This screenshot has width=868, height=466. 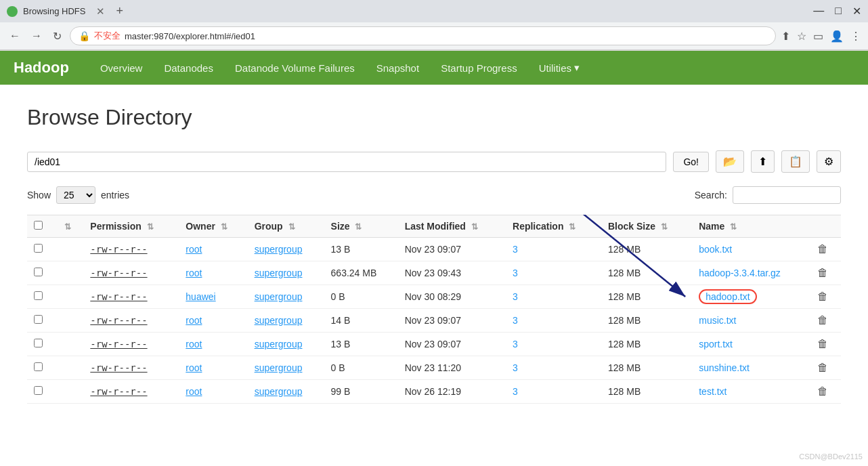 I want to click on minimize-icon: —, so click(x=819, y=11).